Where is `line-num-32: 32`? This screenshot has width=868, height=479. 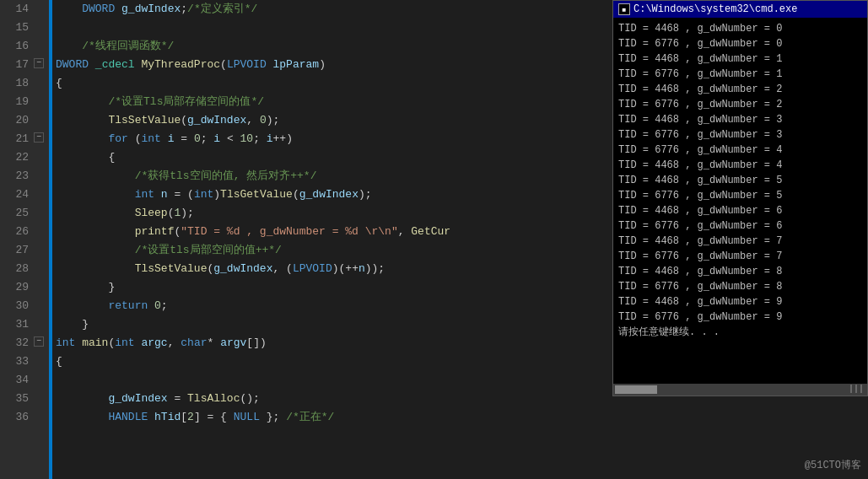
line-num-32: 32 is located at coordinates (17, 343).